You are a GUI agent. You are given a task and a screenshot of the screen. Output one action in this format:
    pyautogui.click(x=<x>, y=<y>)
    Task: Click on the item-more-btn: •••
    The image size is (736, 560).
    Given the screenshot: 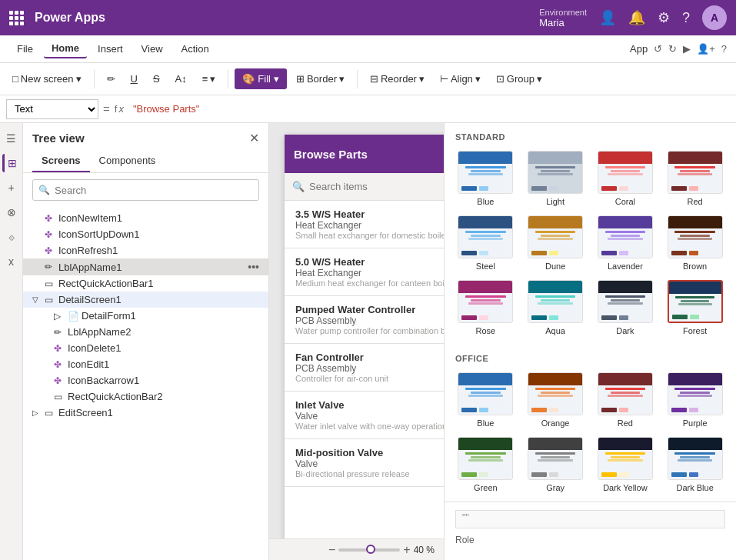 What is the action you would take?
    pyautogui.click(x=254, y=267)
    